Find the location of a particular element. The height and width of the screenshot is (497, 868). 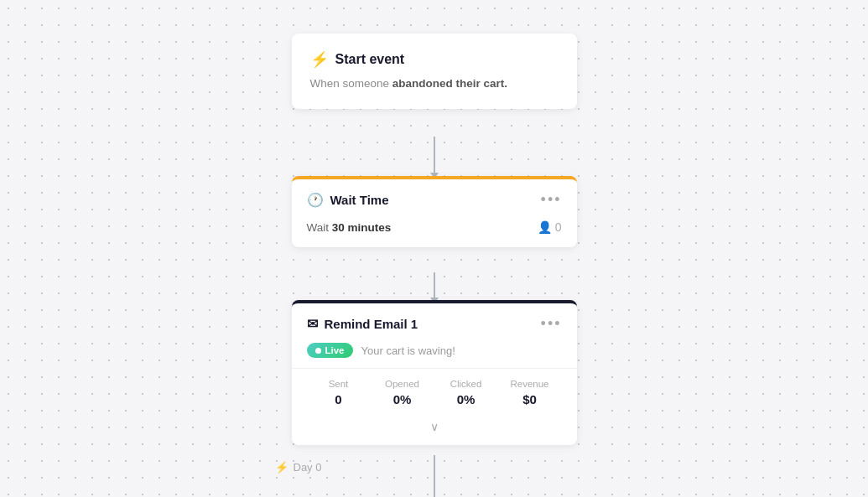

email-stats: Sent 0 Opened 0% Clicked 0% Revenue $0 is located at coordinates (434, 391).